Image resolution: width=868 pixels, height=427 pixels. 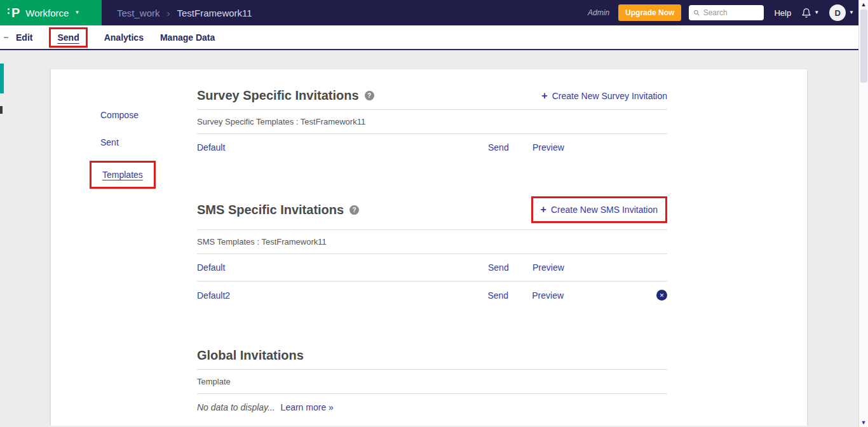 What do you see at coordinates (2, 79) in the screenshot?
I see `left-edge-accent` at bounding box center [2, 79].